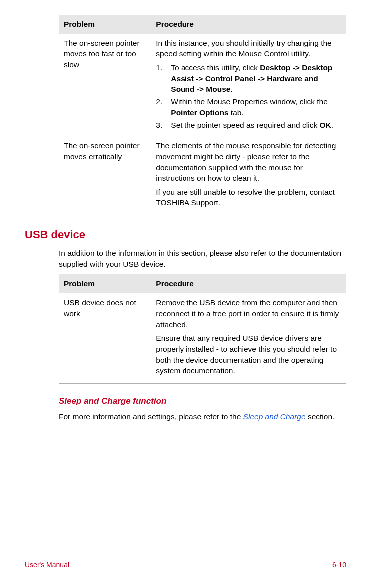  I want to click on page-footer: User's Manual 6-10, so click(186, 564).